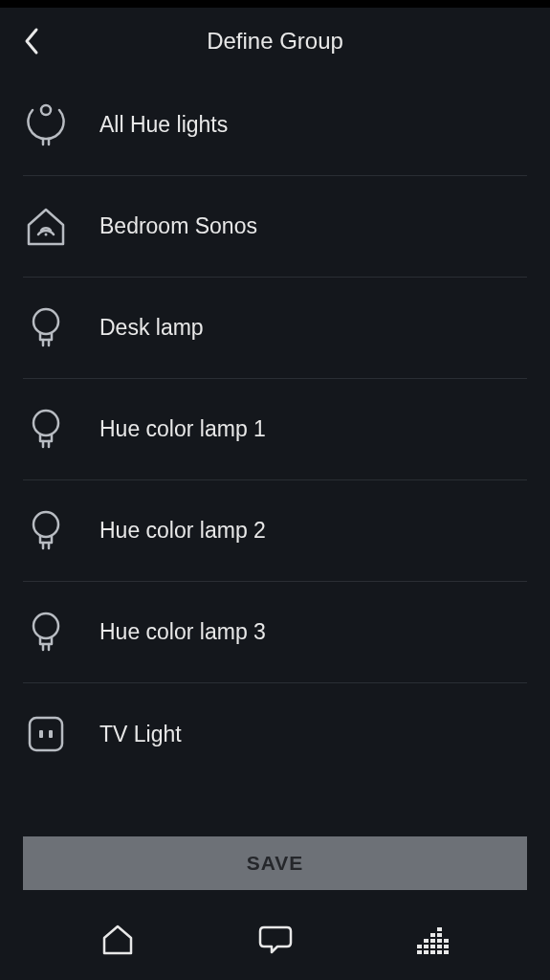 The height and width of the screenshot is (980, 550). Describe the element at coordinates (183, 429) in the screenshot. I see `device-label: Hue color lamp 1` at that location.